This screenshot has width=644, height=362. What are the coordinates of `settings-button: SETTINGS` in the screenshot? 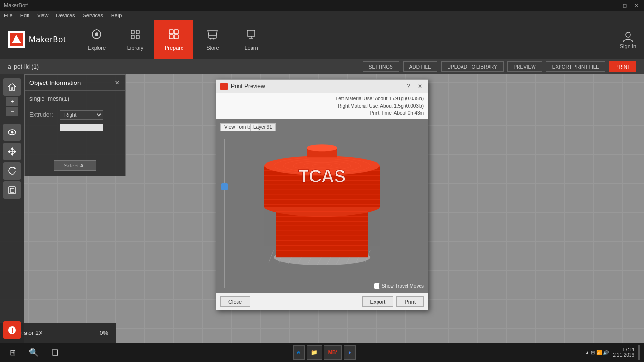 It's located at (381, 67).